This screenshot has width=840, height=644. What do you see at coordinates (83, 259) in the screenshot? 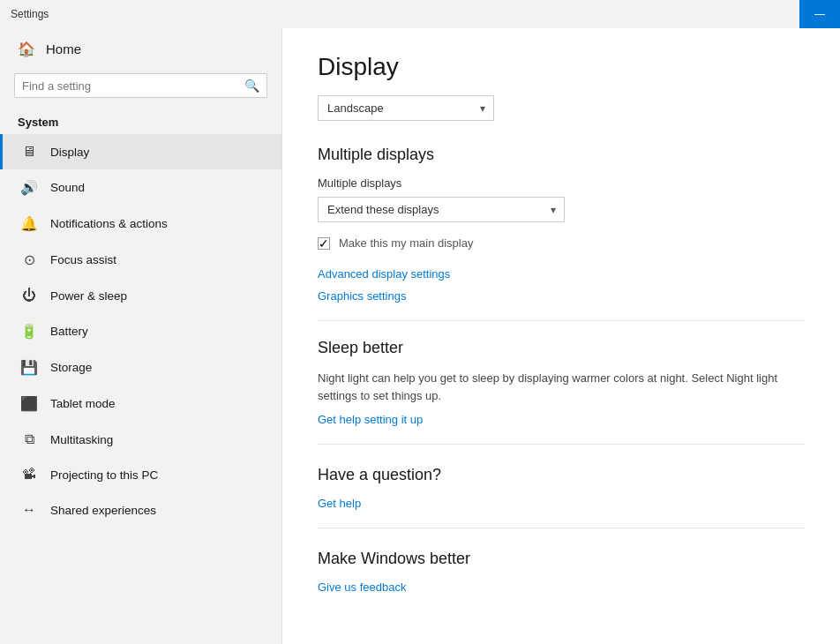
I see `sidebar-item-label-focus: Focus assist` at bounding box center [83, 259].